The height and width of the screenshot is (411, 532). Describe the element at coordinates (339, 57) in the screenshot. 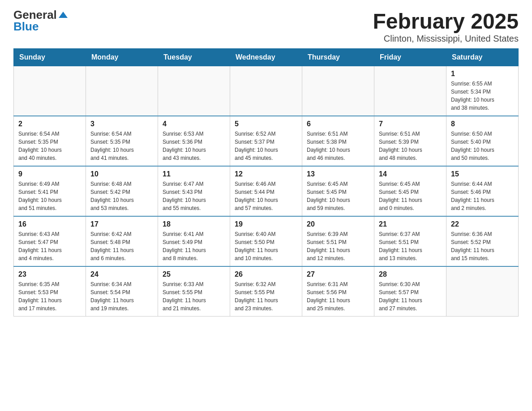

I see `weekday-header-thursday: Thursday` at that location.